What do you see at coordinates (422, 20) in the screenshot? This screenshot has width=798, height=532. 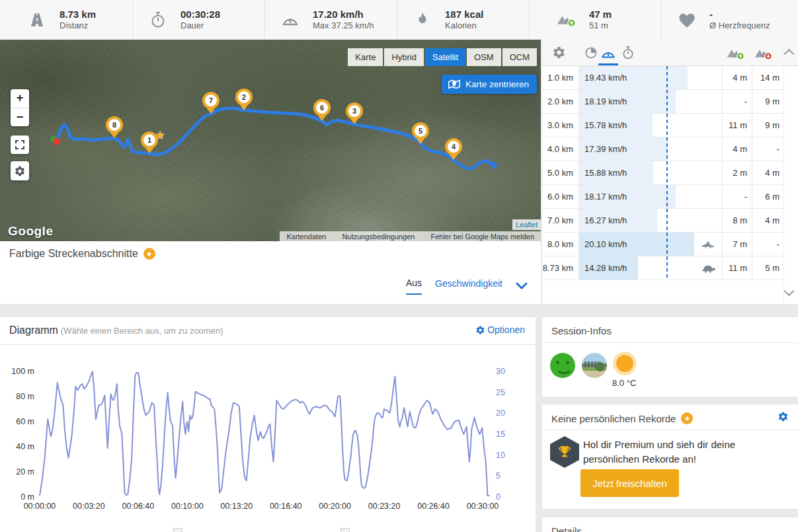 I see `flame-icon` at bounding box center [422, 20].